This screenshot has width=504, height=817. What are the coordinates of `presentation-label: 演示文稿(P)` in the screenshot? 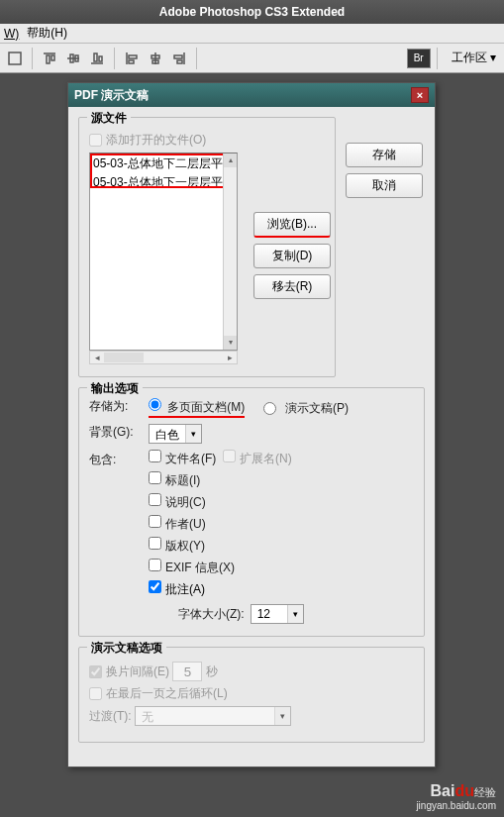 It's located at (317, 408).